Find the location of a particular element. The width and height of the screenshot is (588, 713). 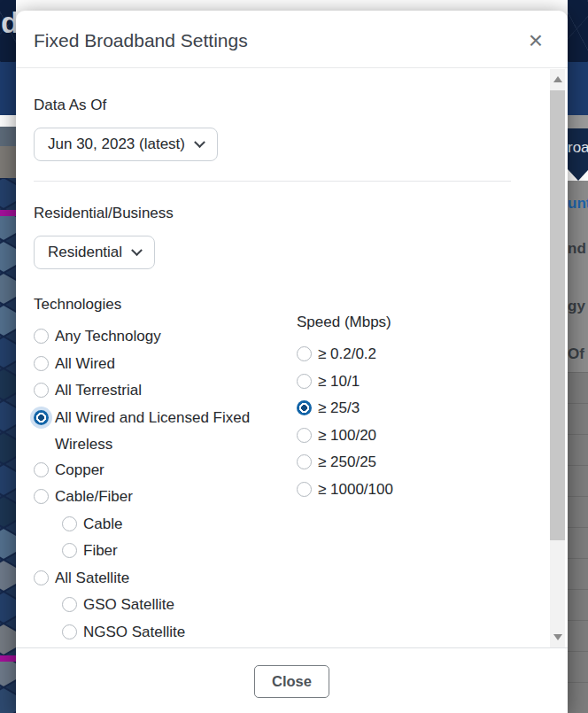

section-divider is located at coordinates (273, 181).